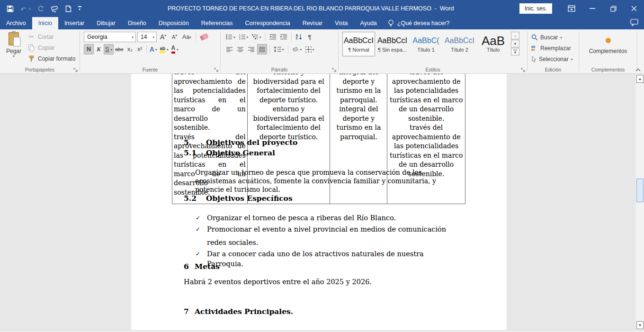 This screenshot has width=644, height=332. Describe the element at coordinates (313, 23) in the screenshot. I see `tab-revisar: Revisar` at that location.